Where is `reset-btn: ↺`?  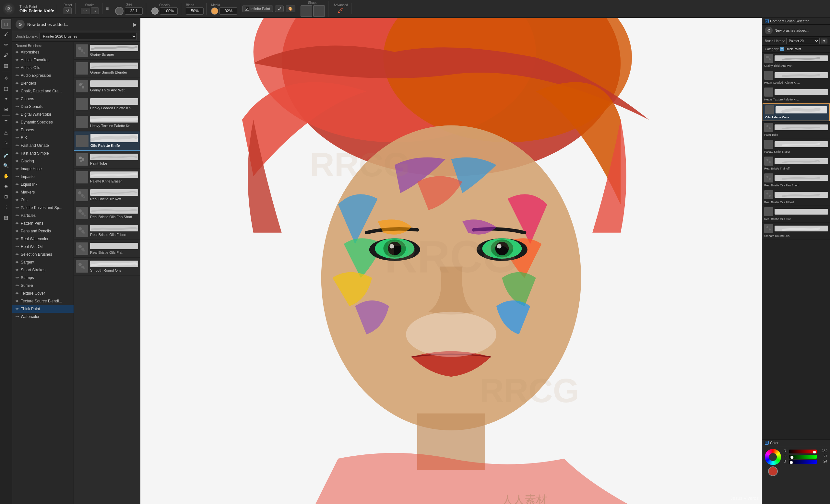 reset-btn: ↺ is located at coordinates (68, 11).